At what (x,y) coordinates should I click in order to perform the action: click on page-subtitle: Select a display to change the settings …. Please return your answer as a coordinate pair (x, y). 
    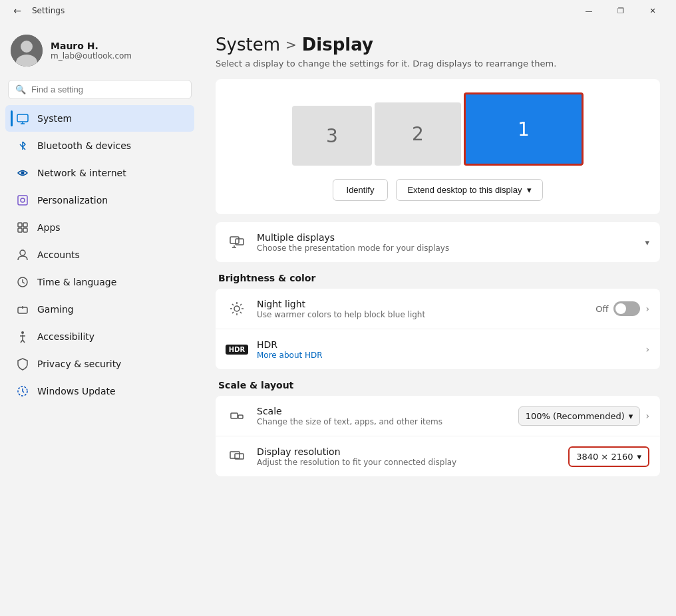
    Looking at the image, I should click on (438, 64).